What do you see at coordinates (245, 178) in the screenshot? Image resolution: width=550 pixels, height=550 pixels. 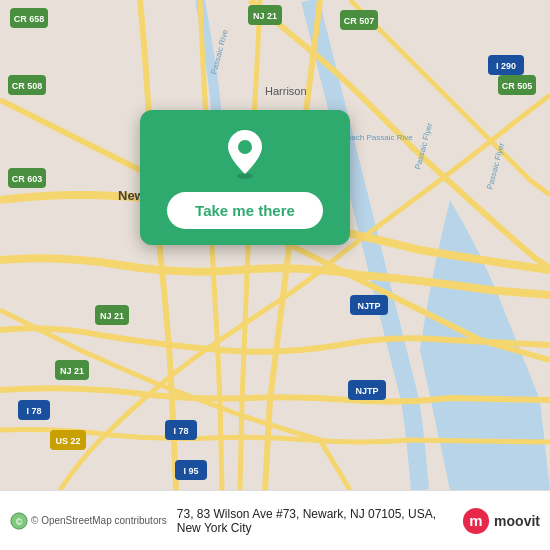 I see `popup-card: Take me there` at bounding box center [245, 178].